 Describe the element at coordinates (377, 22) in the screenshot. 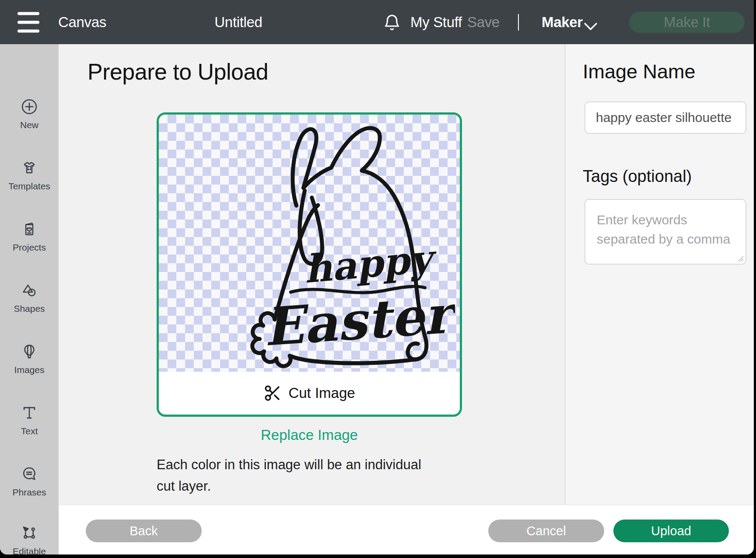

I see `top-bar: Canvas Untitled My Stuff Save Maker Make…` at that location.